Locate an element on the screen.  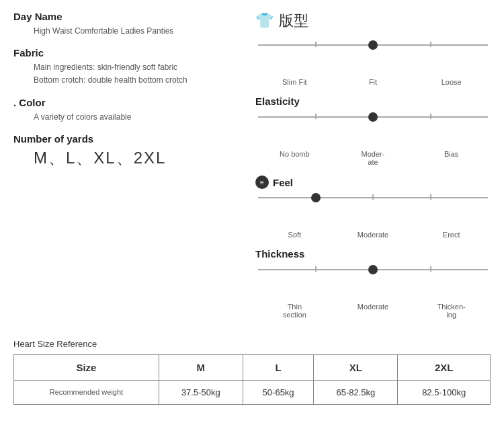
day-name-section: Day Name High Waist Comfortable Ladies P… is located at coordinates (128, 24).